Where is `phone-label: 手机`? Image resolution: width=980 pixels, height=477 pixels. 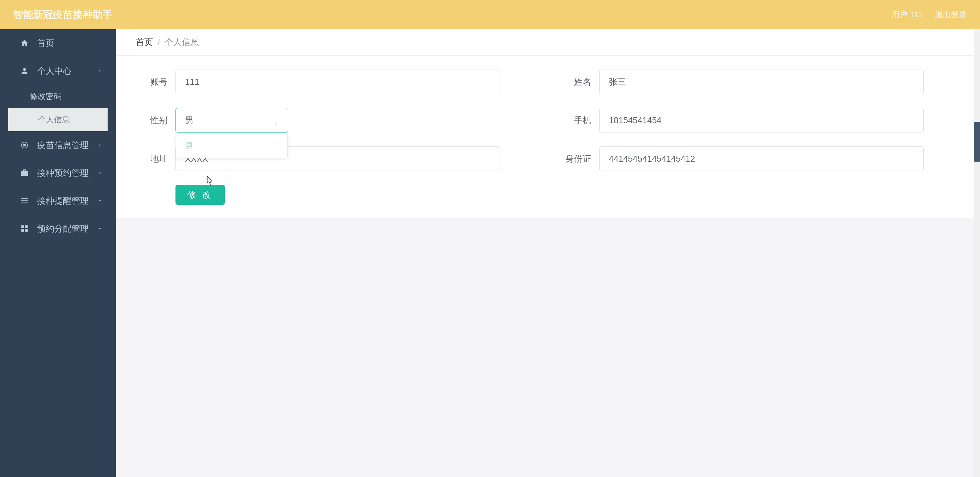 phone-label: 手机 is located at coordinates (579, 120).